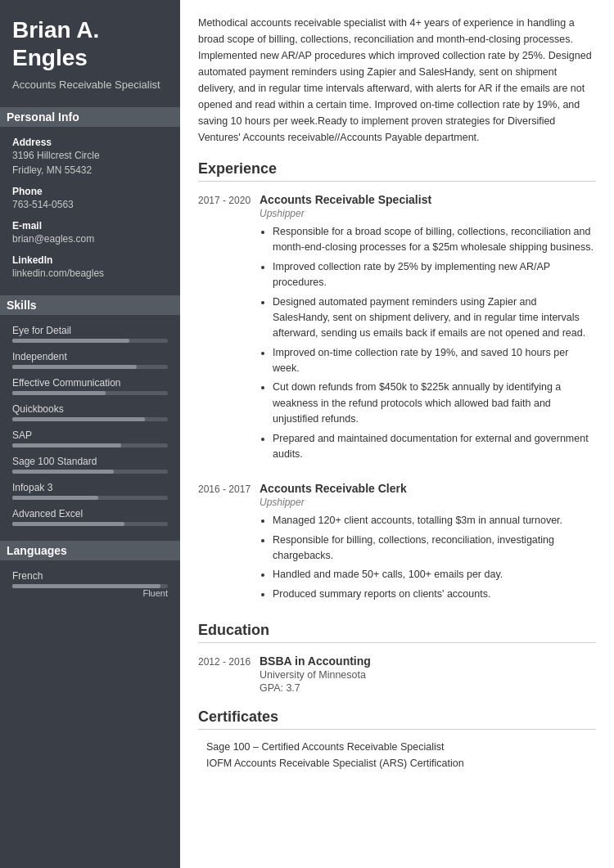 Image resolution: width=614 pixels, height=868 pixels. What do you see at coordinates (90, 383) in the screenshot?
I see `skill-name: Effective Communication` at bounding box center [90, 383].